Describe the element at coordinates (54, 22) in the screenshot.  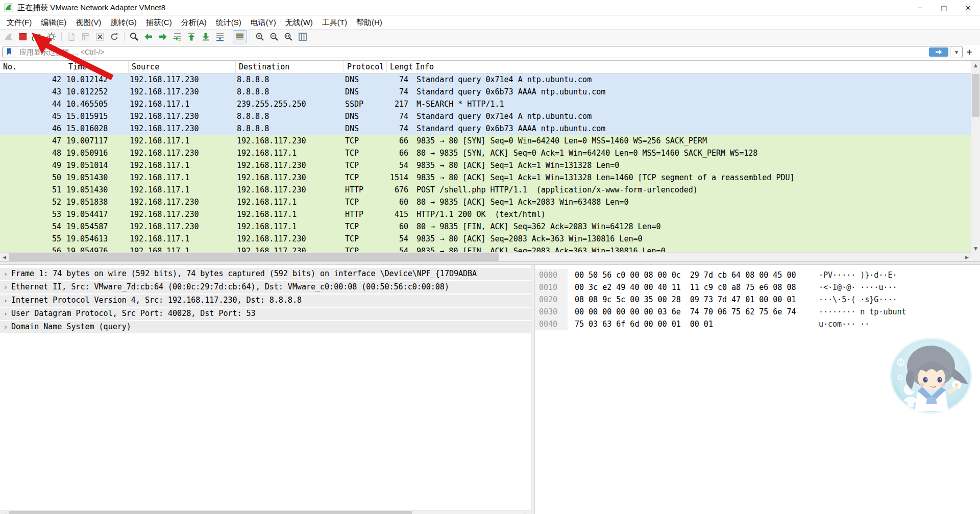
I see `menu-edit: 编辑(E)` at that location.